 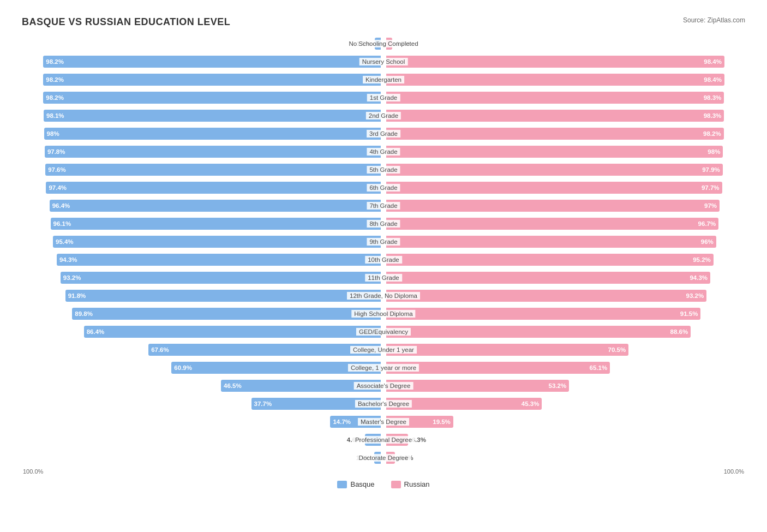 I want to click on right-section: 65.1%, so click(x=564, y=368).